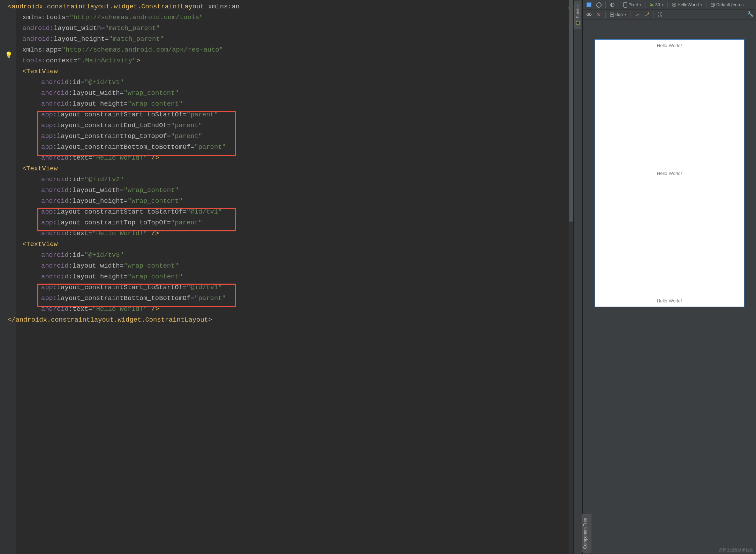 The image size is (756, 554). I want to click on attr-xmlns-app: xmlns:app, so click(40, 50).